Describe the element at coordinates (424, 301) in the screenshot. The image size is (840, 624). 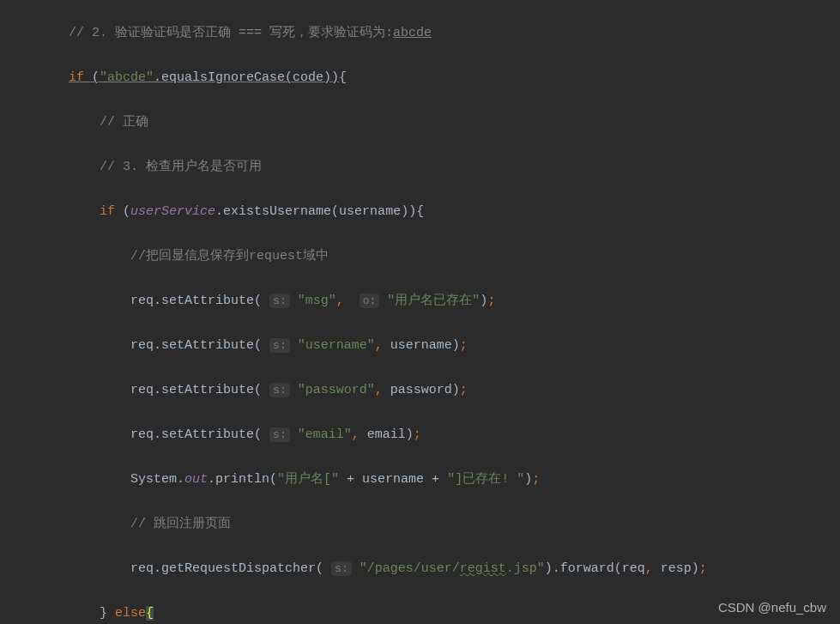
I see `code-line: req.setAttribute( s: "msg", o: "用户名已存在")…` at that location.